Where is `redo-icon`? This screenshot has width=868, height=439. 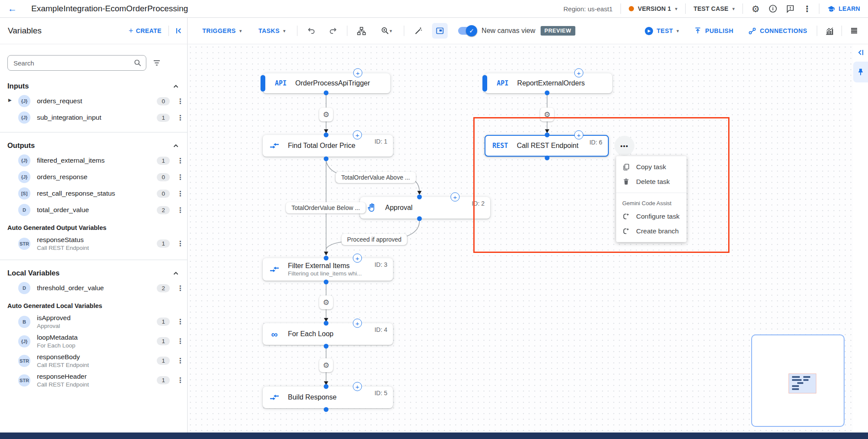
redo-icon is located at coordinates (333, 31).